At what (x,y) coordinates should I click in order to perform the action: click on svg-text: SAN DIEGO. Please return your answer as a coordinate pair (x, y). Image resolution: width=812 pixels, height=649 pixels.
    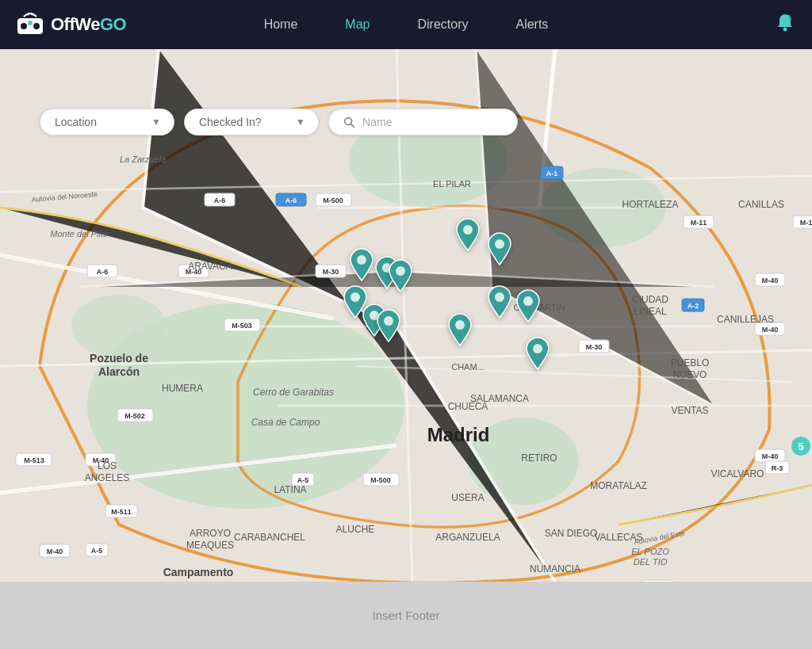
    Looking at the image, I should click on (571, 533).